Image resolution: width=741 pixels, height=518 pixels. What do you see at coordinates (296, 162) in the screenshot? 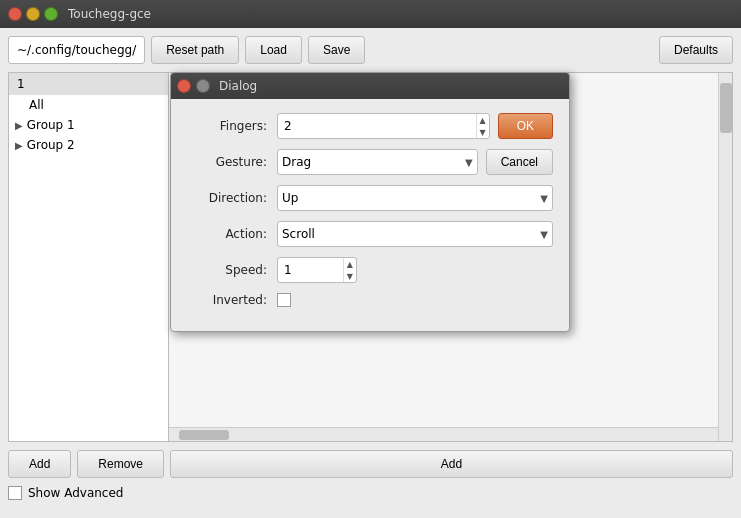
I see `gesture-value: Drag` at bounding box center [296, 162].